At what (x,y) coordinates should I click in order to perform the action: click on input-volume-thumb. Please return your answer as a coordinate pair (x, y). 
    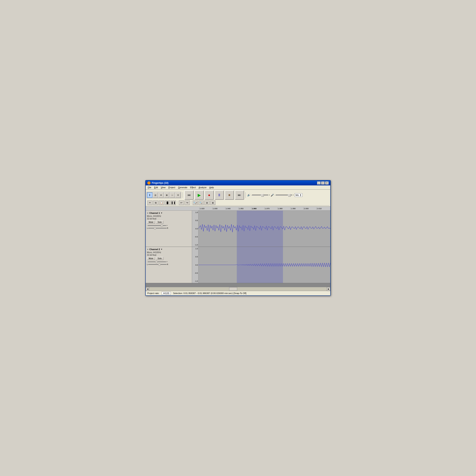
    Looking at the image, I should click on (289, 195).